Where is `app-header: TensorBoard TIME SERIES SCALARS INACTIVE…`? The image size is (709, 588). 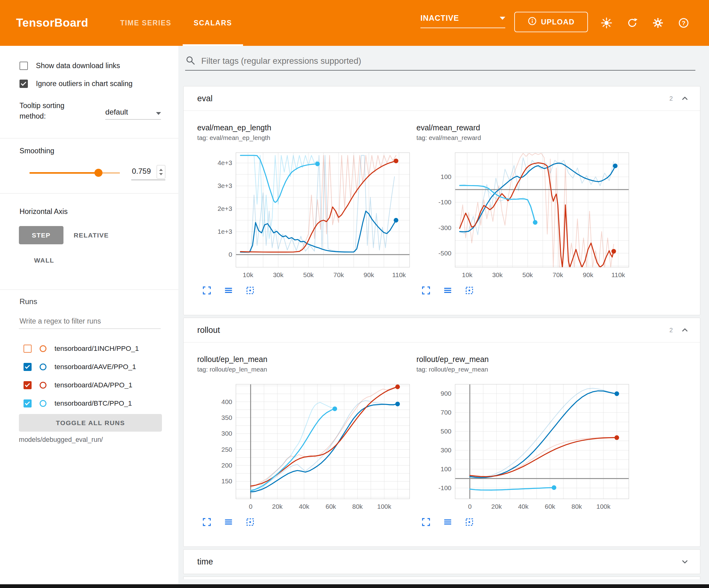
app-header: TensorBoard TIME SERIES SCALARS INACTIVE… is located at coordinates (354, 23).